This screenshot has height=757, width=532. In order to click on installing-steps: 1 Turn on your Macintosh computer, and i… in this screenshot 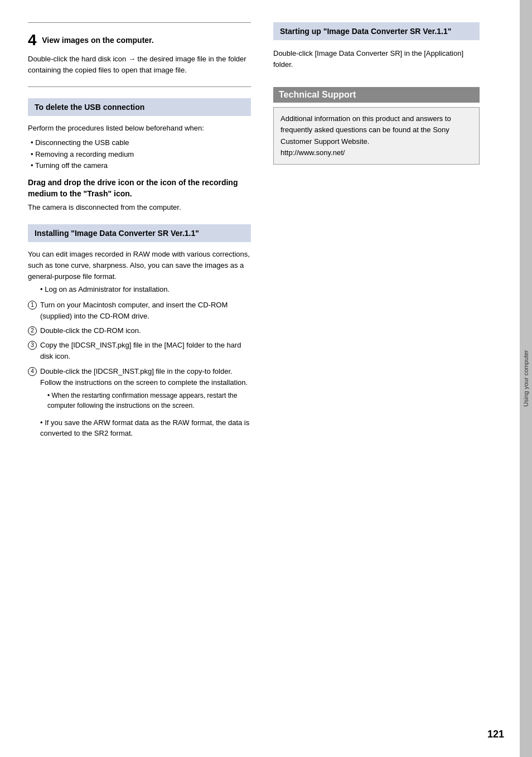, I will do `click(139, 356)`.